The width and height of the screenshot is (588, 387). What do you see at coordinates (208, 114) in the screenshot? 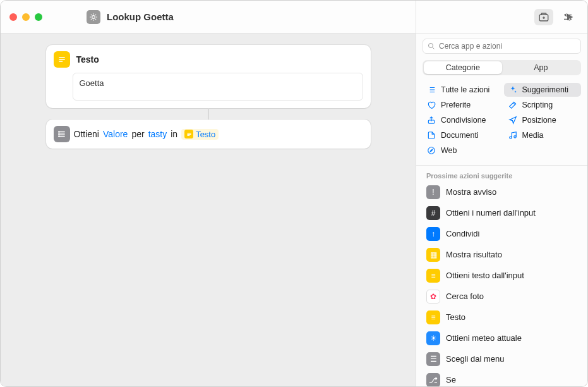
I see `connector-line` at bounding box center [208, 114].